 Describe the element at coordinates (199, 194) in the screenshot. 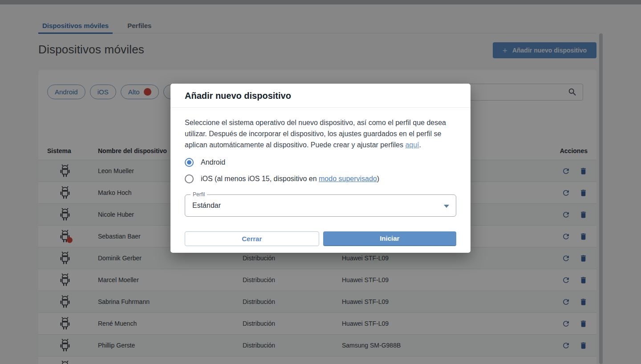

I see `profile-select-label: Perfil` at that location.